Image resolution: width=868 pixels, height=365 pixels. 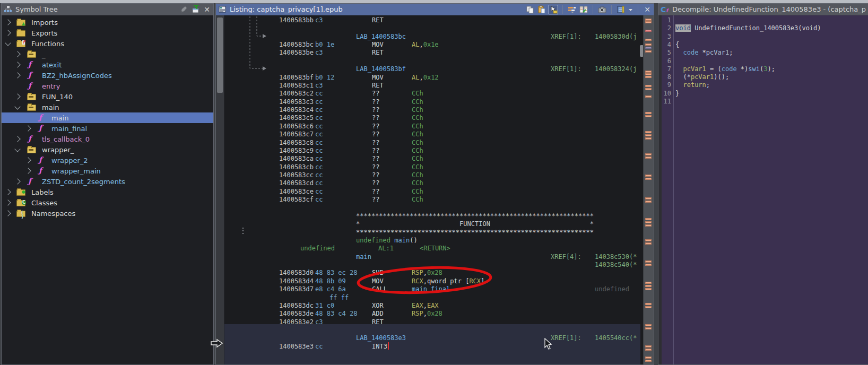 What do you see at coordinates (428, 192) in the screenshot?
I see `listing-row: 1400583cecc??CCh` at bounding box center [428, 192].